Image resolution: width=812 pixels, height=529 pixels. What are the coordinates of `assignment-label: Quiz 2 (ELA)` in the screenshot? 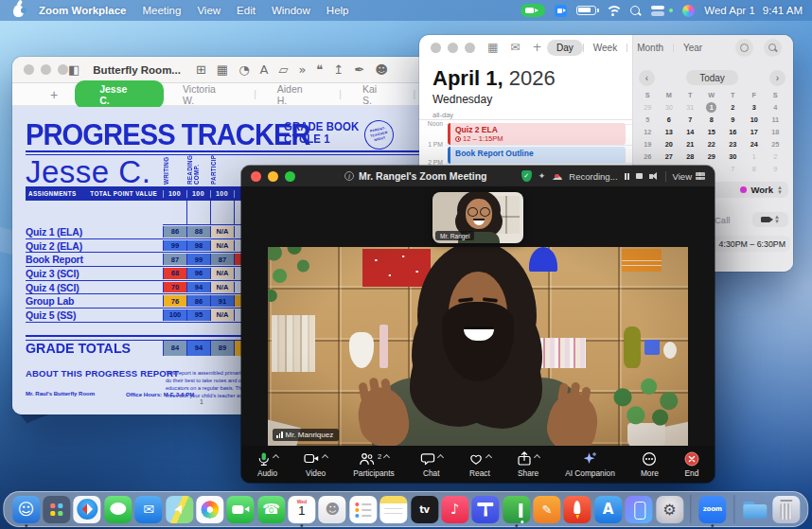 It's located at (95, 246).